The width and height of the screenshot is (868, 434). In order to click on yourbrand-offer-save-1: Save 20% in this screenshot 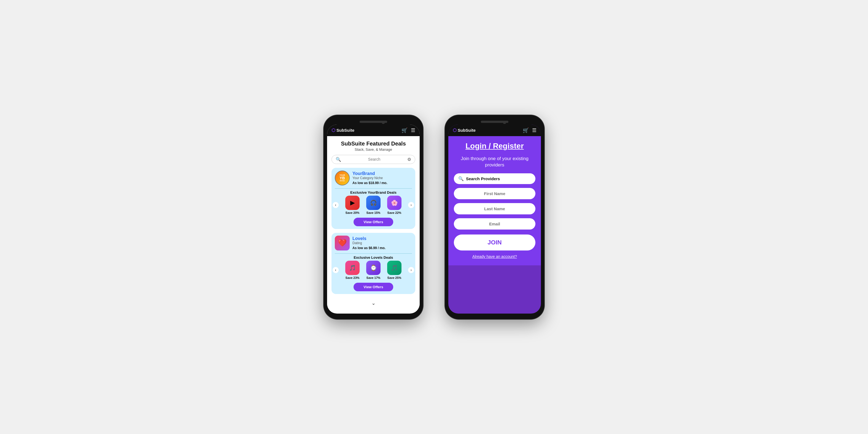, I will do `click(352, 213)`.